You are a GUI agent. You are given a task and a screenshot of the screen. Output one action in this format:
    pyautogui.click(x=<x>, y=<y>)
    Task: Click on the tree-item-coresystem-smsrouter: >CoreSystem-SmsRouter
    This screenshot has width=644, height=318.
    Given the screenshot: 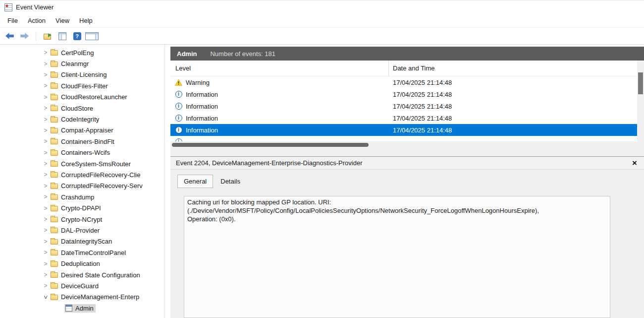 What is the action you would take?
    pyautogui.click(x=82, y=164)
    